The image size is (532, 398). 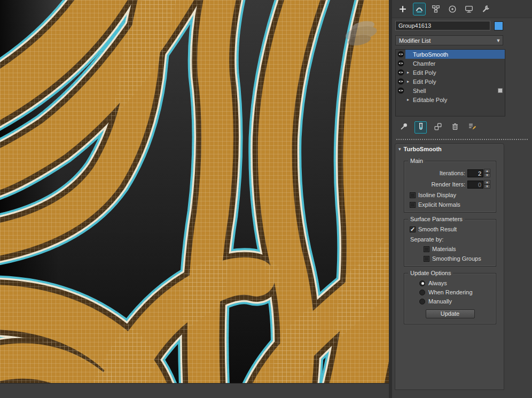 What do you see at coordinates (450, 149) in the screenshot?
I see `rollout-header: ▾ TurboSmooth` at bounding box center [450, 149].